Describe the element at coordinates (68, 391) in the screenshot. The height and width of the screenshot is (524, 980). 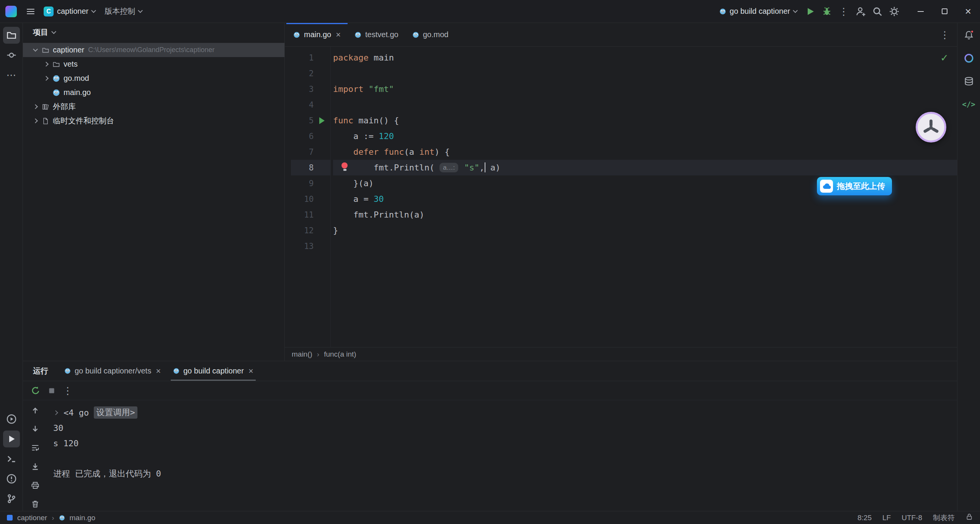
I see `console-more-icon: ⋮` at that location.